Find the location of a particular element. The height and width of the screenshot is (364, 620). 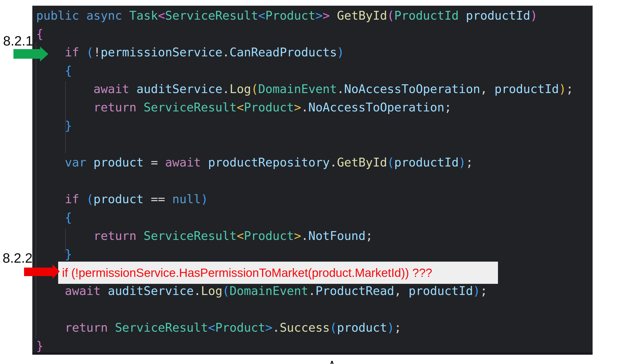

code-line: if (!permissionService.CanReadProducts) is located at coordinates (305, 52).